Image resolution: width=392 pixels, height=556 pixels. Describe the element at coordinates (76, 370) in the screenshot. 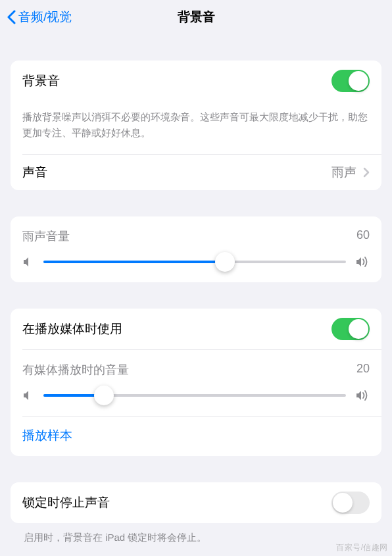

I see `media-volume-label: 有媒体播放时的音量` at that location.